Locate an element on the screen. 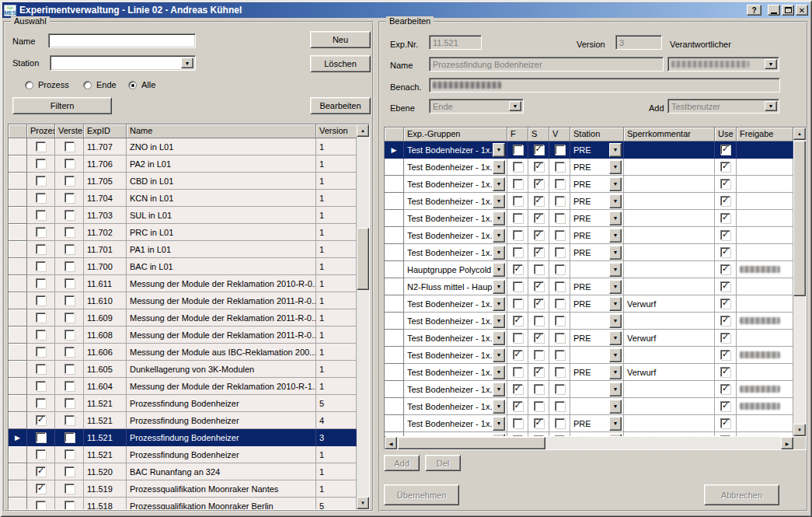  table-row: ▶ 11.704 KCN in L01 1 is located at coordinates (183, 198).